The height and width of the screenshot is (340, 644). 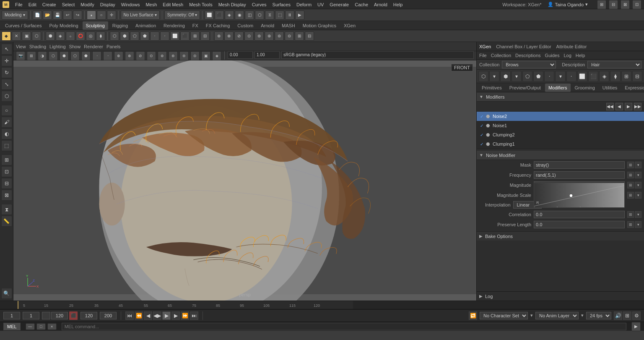 What do you see at coordinates (7, 134) in the screenshot?
I see `left-sculpt-btn: ◐` at bounding box center [7, 134].